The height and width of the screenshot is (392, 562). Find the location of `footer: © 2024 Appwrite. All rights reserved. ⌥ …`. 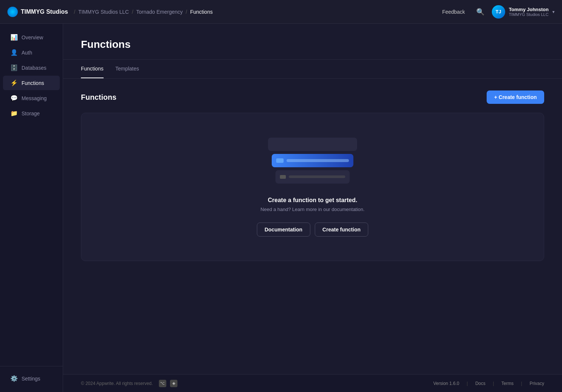

footer: © 2024 Appwrite. All rights reserved. ⌥ … is located at coordinates (313, 383).